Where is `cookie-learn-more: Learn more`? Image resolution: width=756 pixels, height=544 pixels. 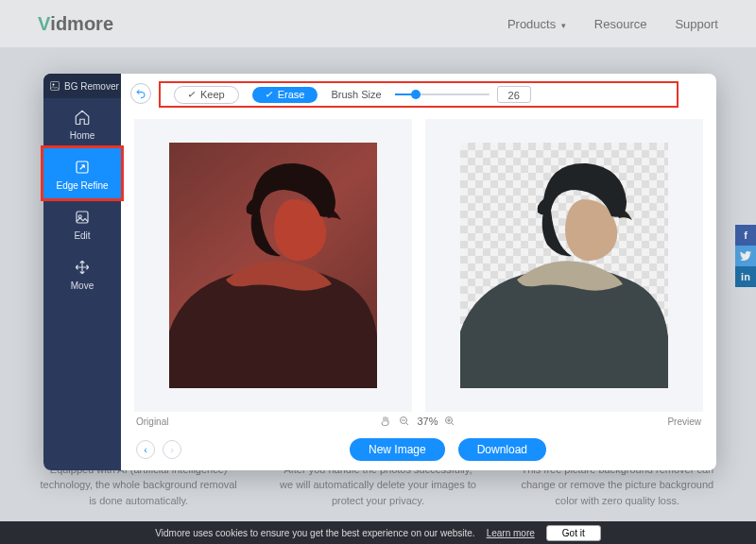 cookie-learn-more: Learn more is located at coordinates (510, 533).